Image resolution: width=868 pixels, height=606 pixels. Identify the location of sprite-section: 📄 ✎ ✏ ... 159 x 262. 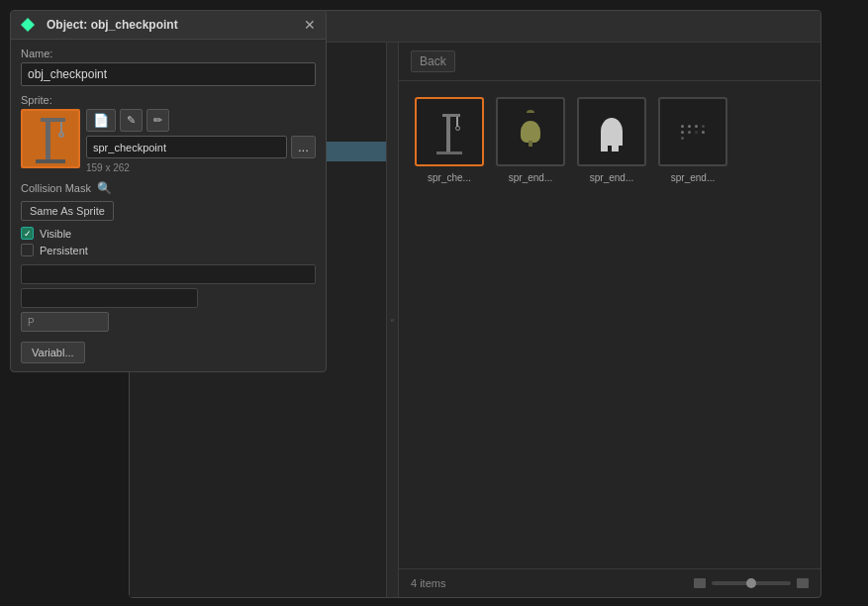
(168, 141).